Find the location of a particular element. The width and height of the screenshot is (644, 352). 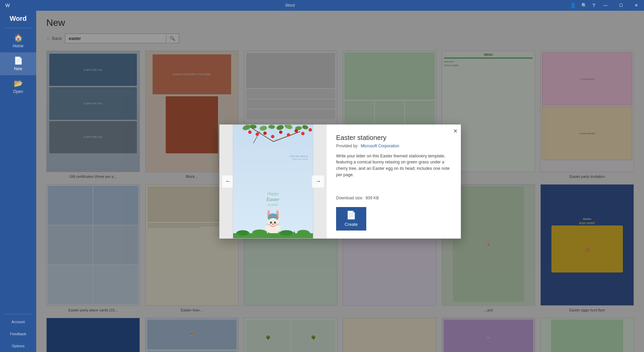

desk-text: From the desk of [Type your name] is located at coordinates (299, 158).